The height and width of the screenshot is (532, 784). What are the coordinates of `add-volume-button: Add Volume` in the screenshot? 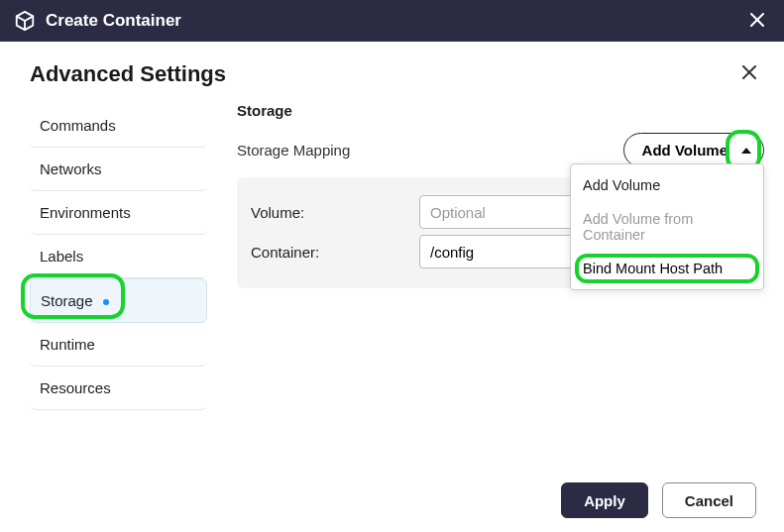 It's located at (694, 151).